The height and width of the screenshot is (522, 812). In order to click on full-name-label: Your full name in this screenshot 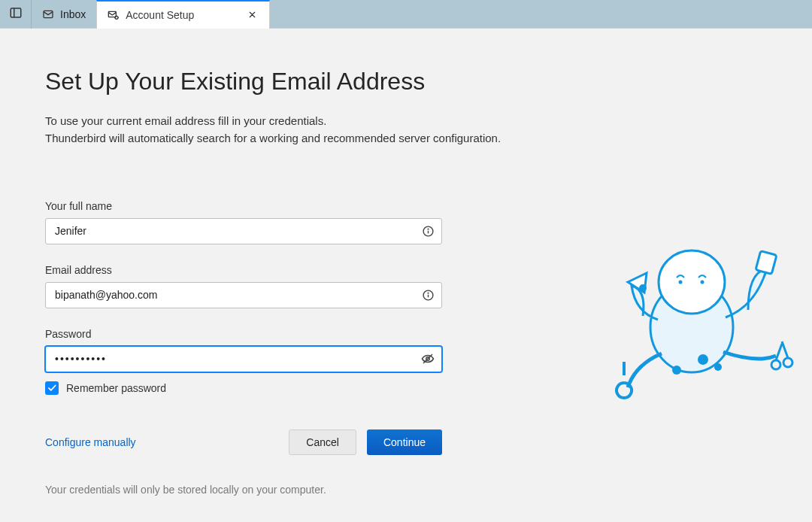, I will do `click(301, 206)`.